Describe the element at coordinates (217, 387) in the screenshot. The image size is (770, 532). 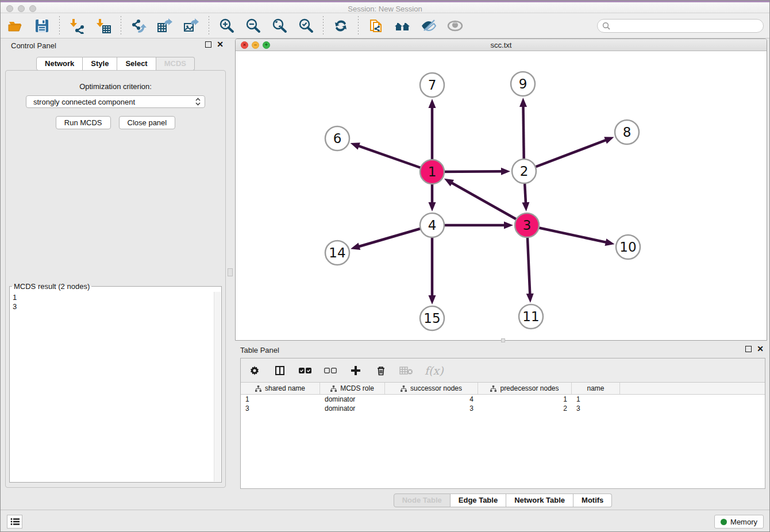
I see `result-scrollbar` at that location.